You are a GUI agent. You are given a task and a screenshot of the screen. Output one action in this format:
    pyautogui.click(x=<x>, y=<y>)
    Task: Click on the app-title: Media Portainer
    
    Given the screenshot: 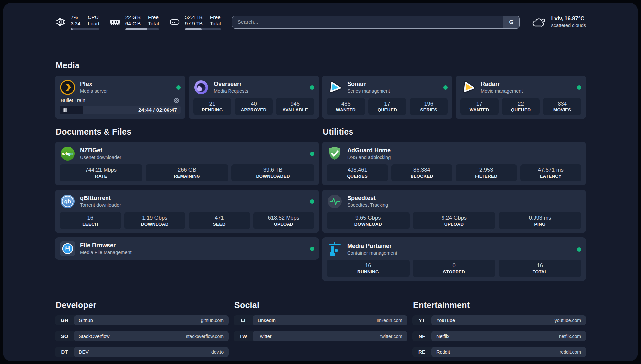 What is the action you would take?
    pyautogui.click(x=372, y=246)
    